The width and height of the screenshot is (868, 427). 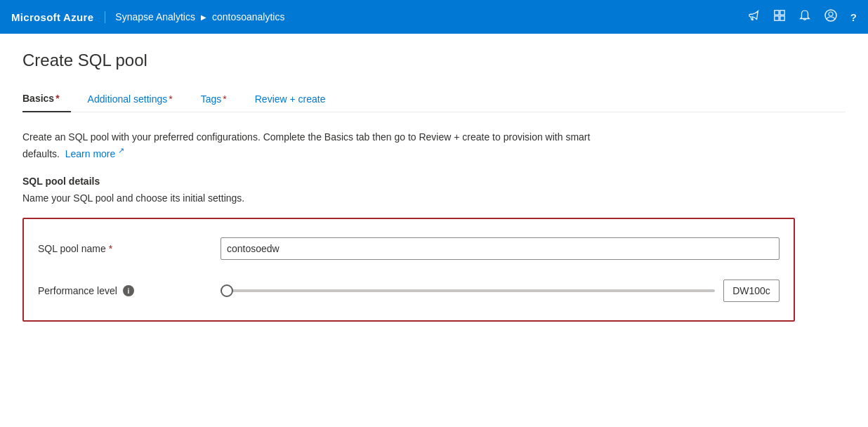 I want to click on external-link-icon: ↗, so click(x=121, y=150).